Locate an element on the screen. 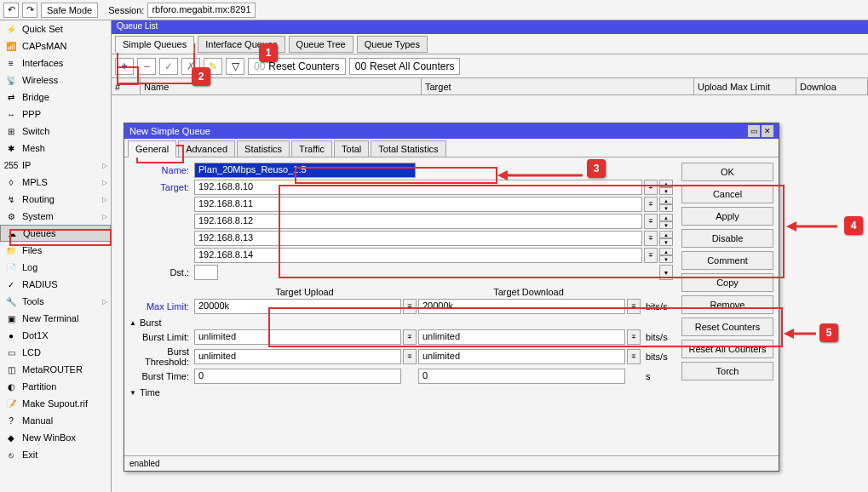 The height and width of the screenshot is (492, 868). col-target: Target is located at coordinates (558, 87).